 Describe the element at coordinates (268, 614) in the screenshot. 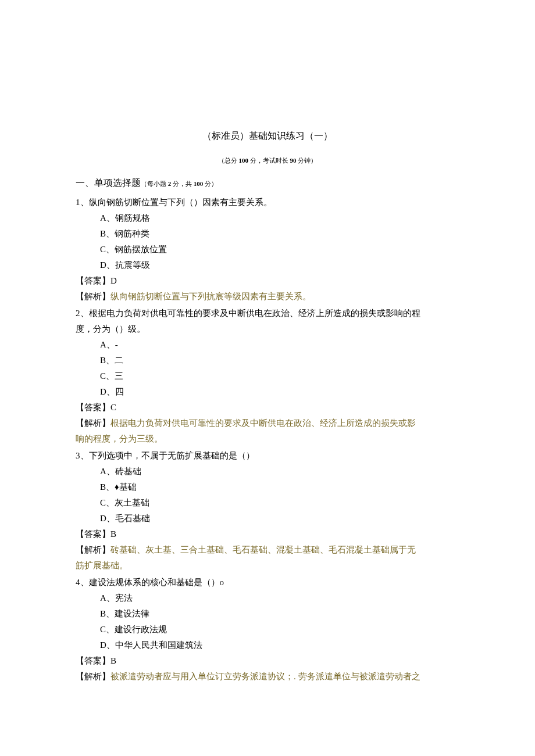

I see `question-4-option-b: B、建设法律` at that location.